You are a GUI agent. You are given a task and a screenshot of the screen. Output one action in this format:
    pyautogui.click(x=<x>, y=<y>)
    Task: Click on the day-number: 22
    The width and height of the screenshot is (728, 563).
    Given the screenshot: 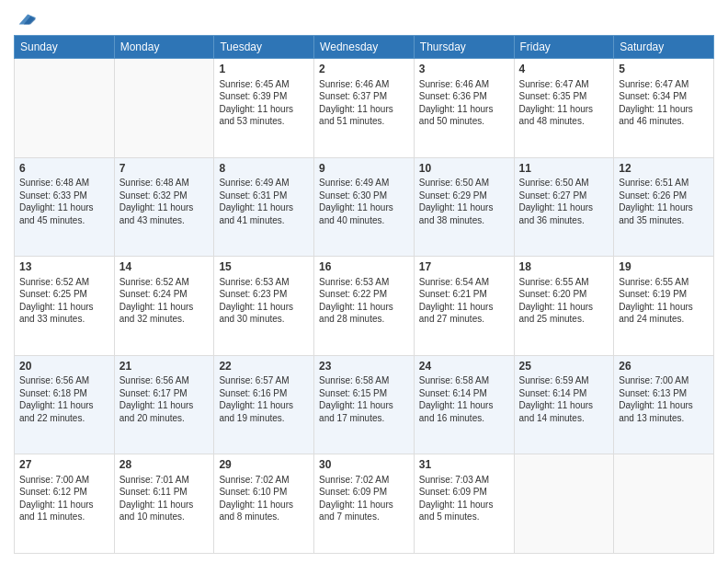 What is the action you would take?
    pyautogui.click(x=264, y=367)
    